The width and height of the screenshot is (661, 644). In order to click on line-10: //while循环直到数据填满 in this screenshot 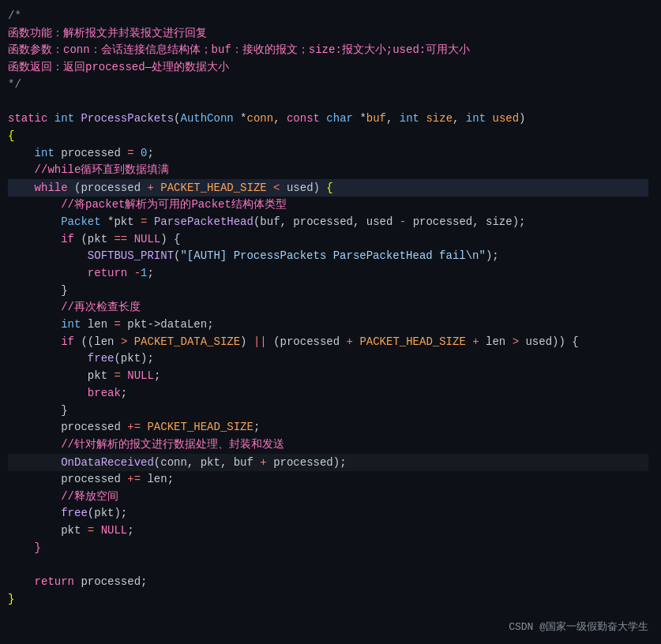, I will do `click(329, 170)`.